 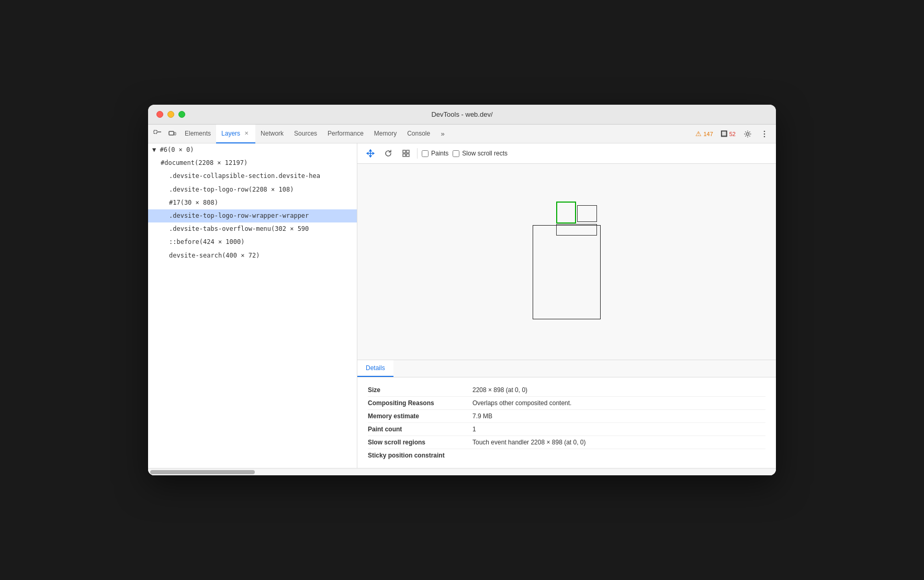 I want to click on more-tabs-button: », so click(x=443, y=134).